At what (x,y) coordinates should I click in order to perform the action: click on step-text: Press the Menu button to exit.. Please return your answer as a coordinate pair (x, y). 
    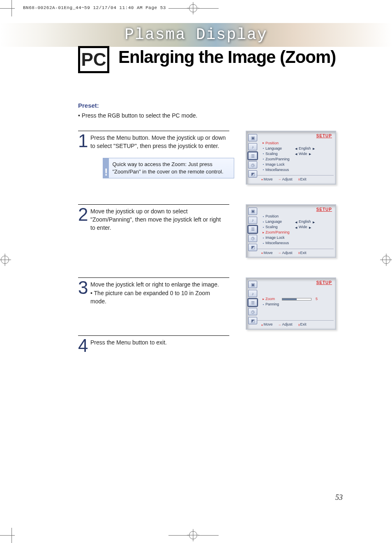
    Looking at the image, I should click on (130, 345).